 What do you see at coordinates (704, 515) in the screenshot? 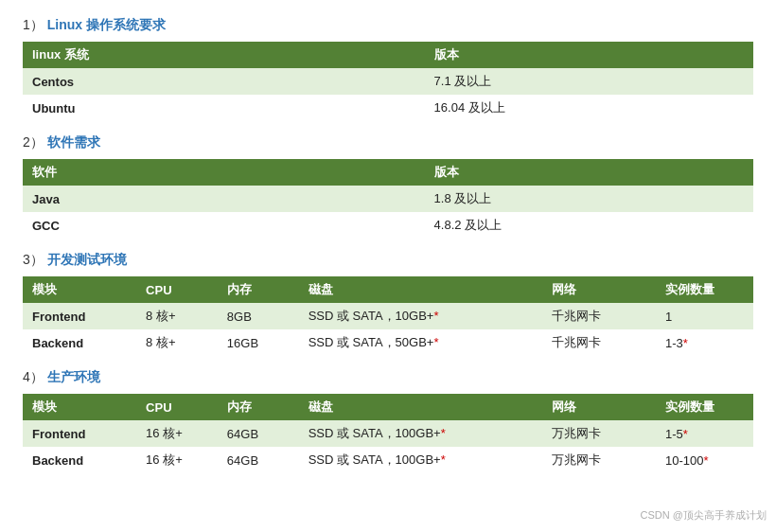
I see `watermark: CSDN @顶尖高手养成计划` at bounding box center [704, 515].